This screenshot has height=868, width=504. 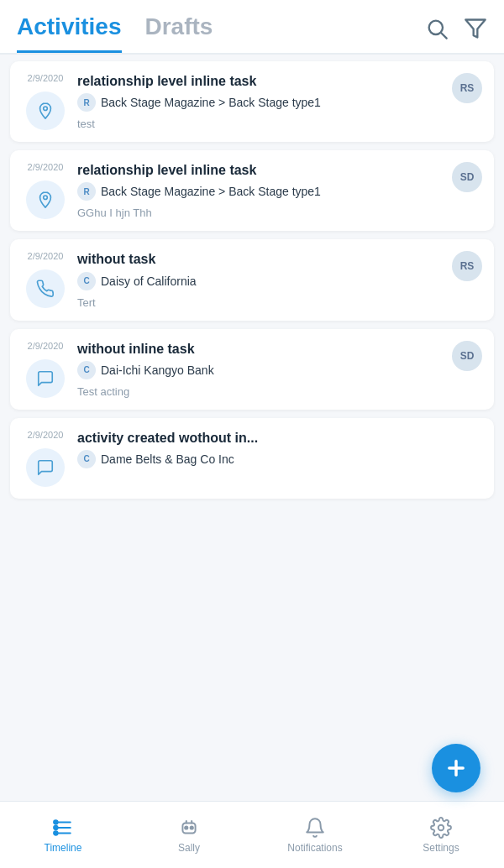 What do you see at coordinates (180, 34) in the screenshot?
I see `tab-drafts: Drafts` at bounding box center [180, 34].